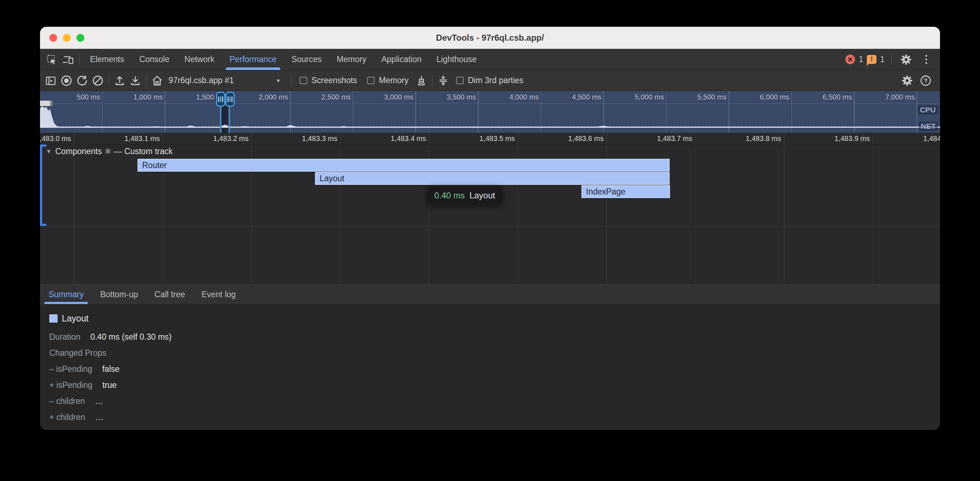  Describe the element at coordinates (473, 138) in the screenshot. I see `ruler-tick-label: 1,483.5 ms` at that location.